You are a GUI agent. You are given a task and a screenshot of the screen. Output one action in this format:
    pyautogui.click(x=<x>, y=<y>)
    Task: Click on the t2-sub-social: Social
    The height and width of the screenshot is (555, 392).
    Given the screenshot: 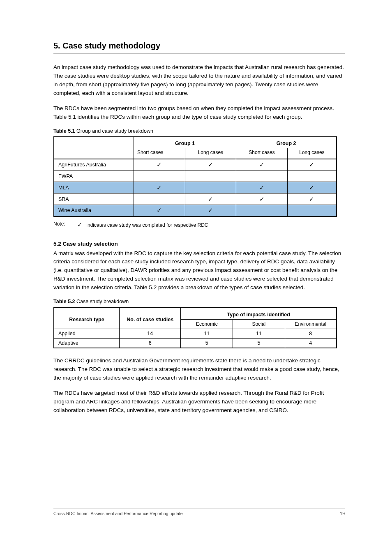 What is the action you would take?
    pyautogui.click(x=259, y=325)
    